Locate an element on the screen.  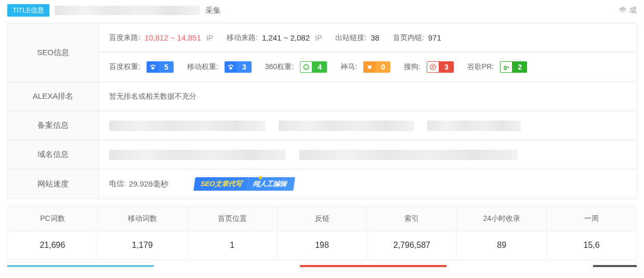
ip-suffix: IP is located at coordinates (210, 38).